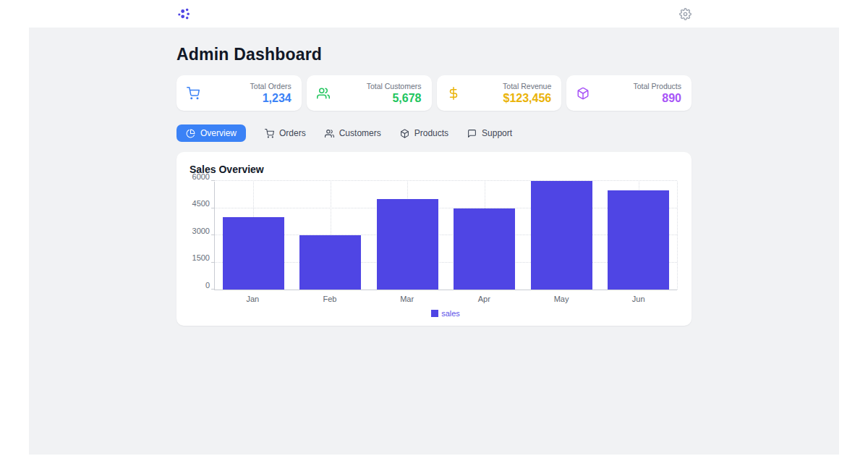 Image resolution: width=868 pixels, height=456 pixels. What do you see at coordinates (292, 133) in the screenshot?
I see `tab-label: Orders` at bounding box center [292, 133].